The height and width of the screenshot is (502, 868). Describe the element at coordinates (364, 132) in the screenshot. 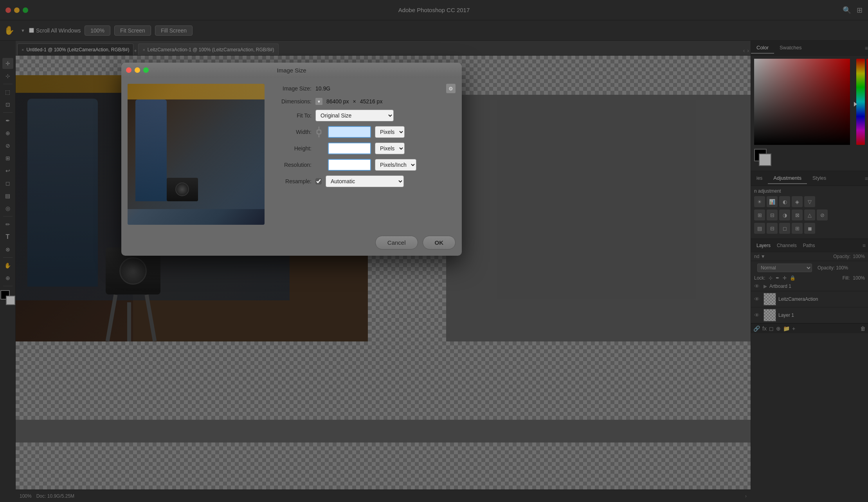

I see `width-row: Width: 86400 Pixels` at that location.